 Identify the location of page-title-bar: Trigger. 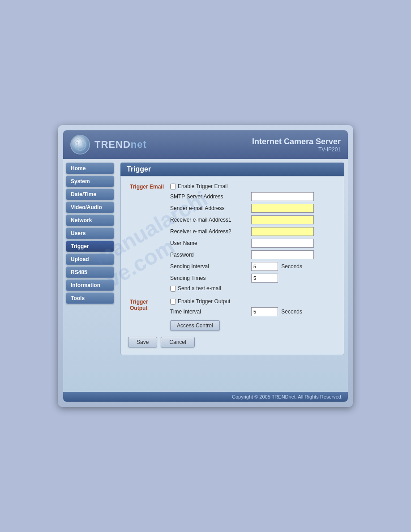
(232, 169).